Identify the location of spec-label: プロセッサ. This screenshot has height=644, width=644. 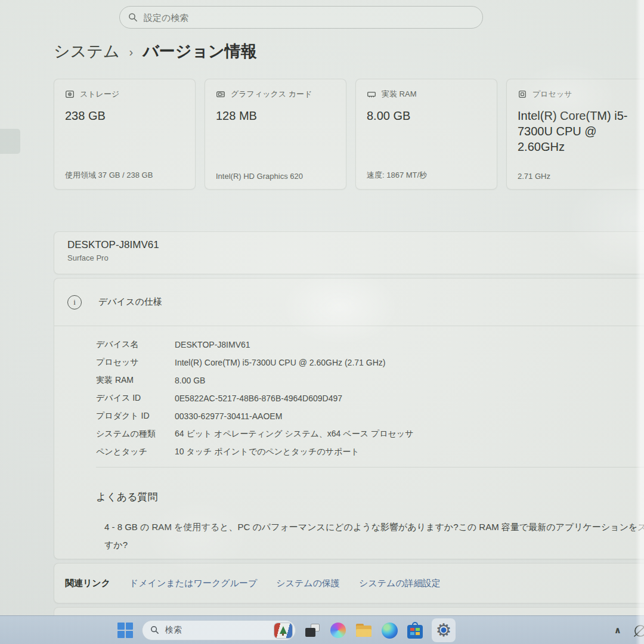
(135, 363).